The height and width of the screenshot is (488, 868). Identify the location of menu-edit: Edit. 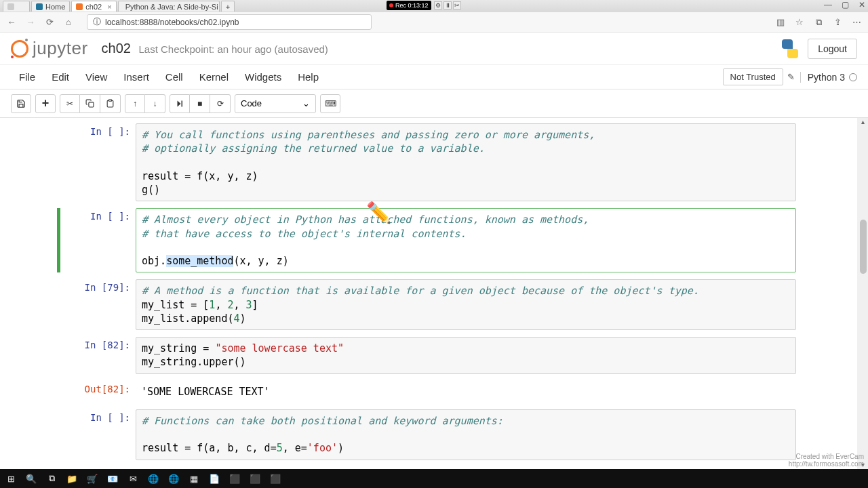
(60, 77).